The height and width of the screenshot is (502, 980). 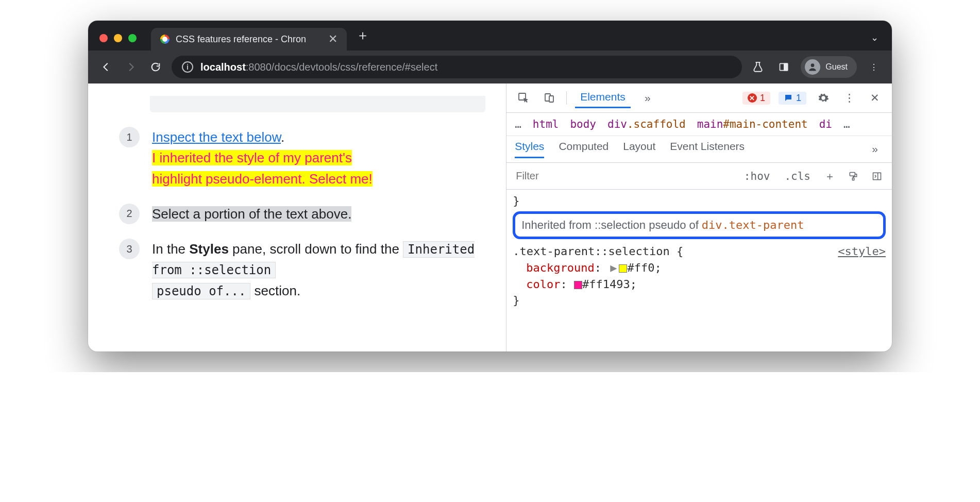 I want to click on reload-button, so click(x=156, y=67).